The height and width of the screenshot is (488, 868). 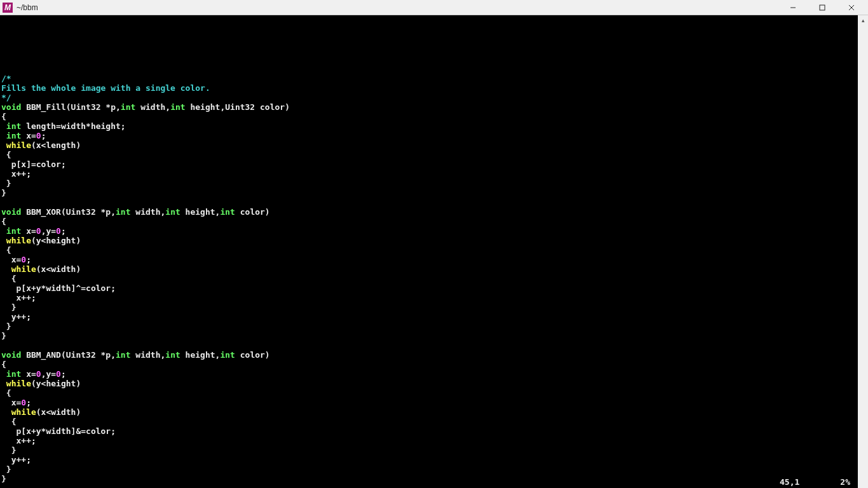 I want to click on titlebar: M ~/bbm, so click(x=434, y=8).